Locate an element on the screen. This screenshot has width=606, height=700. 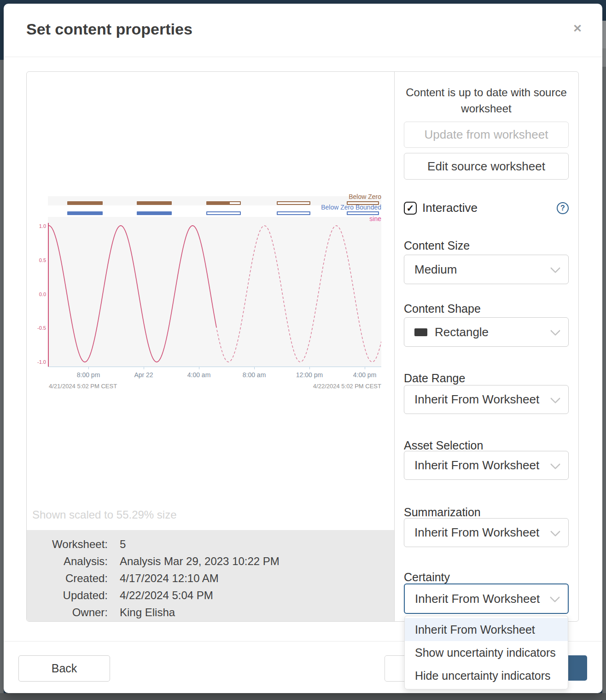
info-row: Analysis:Analysis Mar 29, 2023 10:22 PM is located at coordinates (210, 561).